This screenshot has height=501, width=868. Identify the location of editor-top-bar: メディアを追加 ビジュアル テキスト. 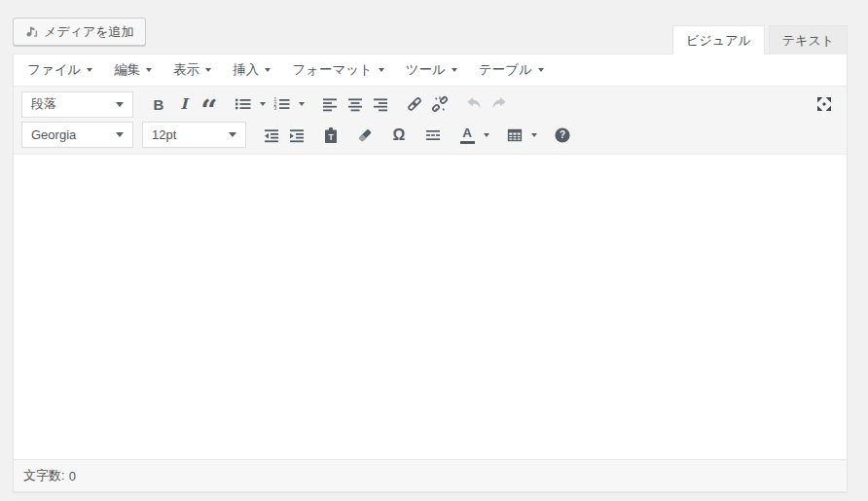
(430, 35).